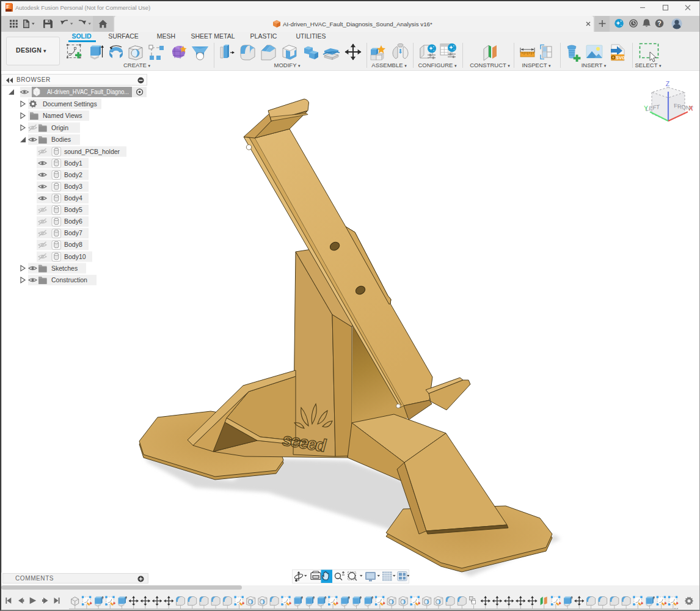 Image resolution: width=700 pixels, height=611 pixels. I want to click on svg-text: Z, so click(668, 84).